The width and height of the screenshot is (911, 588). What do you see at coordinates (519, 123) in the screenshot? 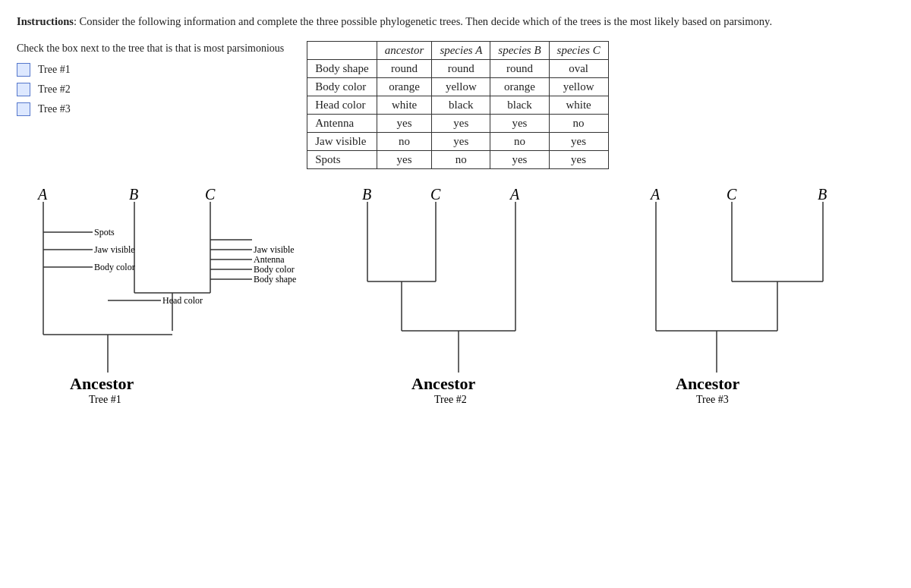
I see `val-antenna-B: yes` at bounding box center [519, 123].